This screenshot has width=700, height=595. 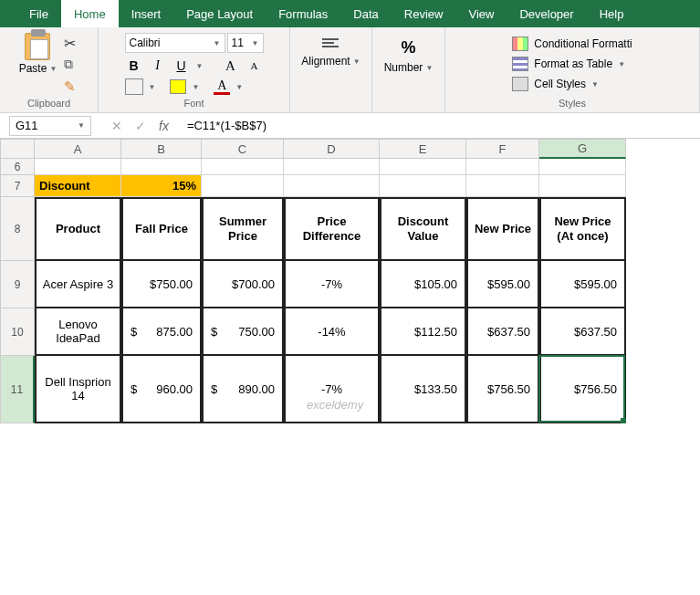 What do you see at coordinates (243, 167) in the screenshot?
I see `cell-C6` at bounding box center [243, 167].